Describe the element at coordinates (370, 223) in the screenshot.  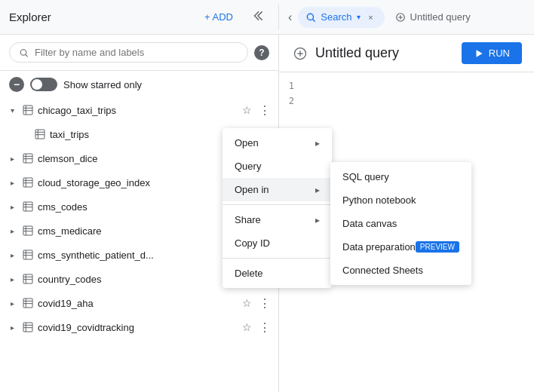
I see `submenu-data-canvas-label: Data canvas` at that location.